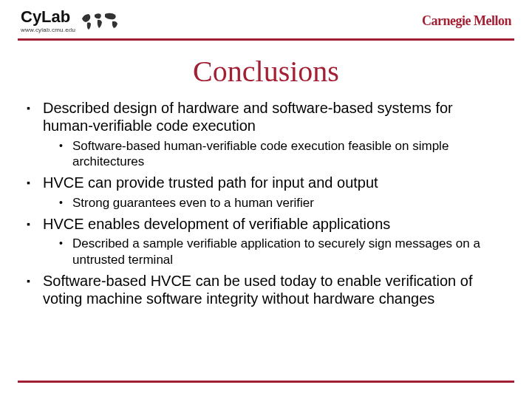 Image resolution: width=532 pixels, height=399 pixels. What do you see at coordinates (266, 71) in the screenshot?
I see `slide-title: Conclusions` at bounding box center [266, 71].